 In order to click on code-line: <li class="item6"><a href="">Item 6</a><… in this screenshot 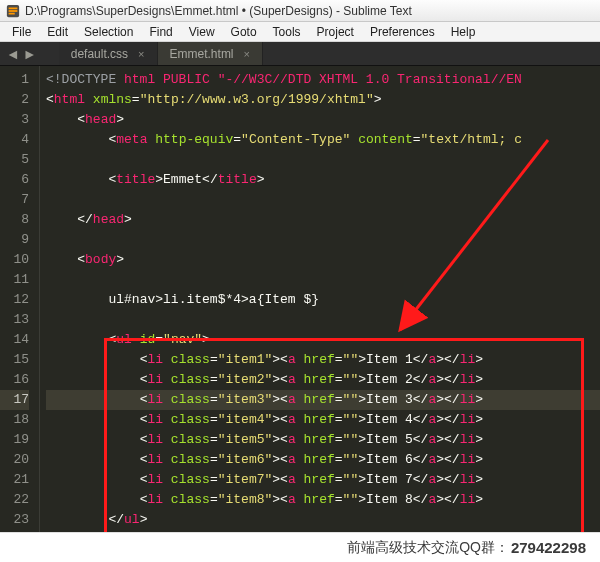, I will do `click(323, 460)`.